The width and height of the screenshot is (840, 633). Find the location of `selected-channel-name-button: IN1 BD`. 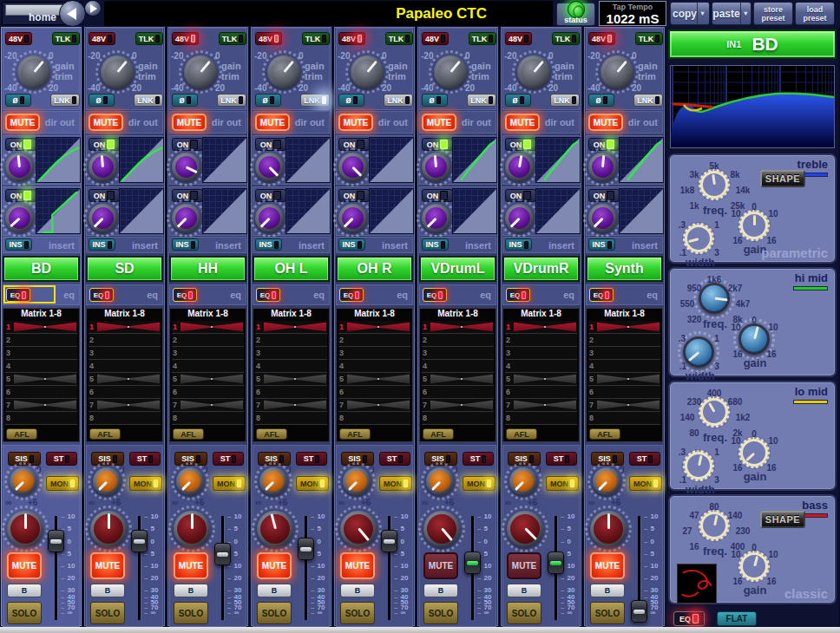

selected-channel-name-button: IN1 BD is located at coordinates (752, 44).